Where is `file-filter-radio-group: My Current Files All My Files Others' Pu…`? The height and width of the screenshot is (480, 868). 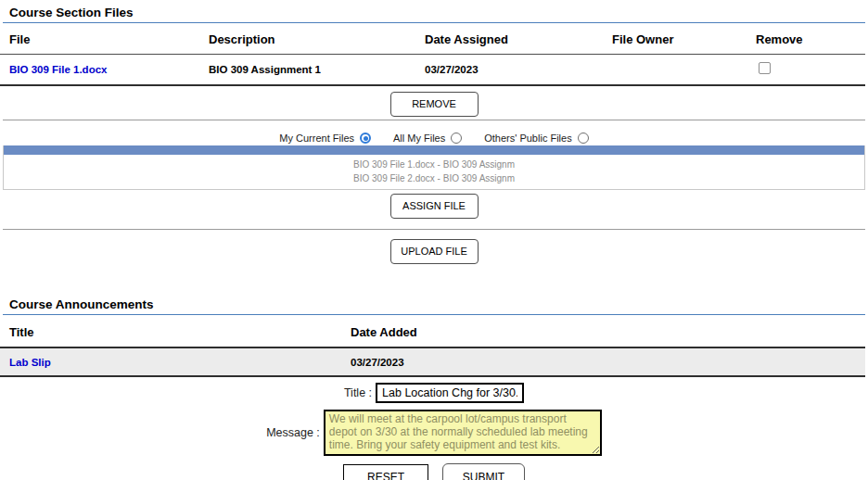
file-filter-radio-group: My Current Files All My Files Others' Pu… is located at coordinates (434, 138).